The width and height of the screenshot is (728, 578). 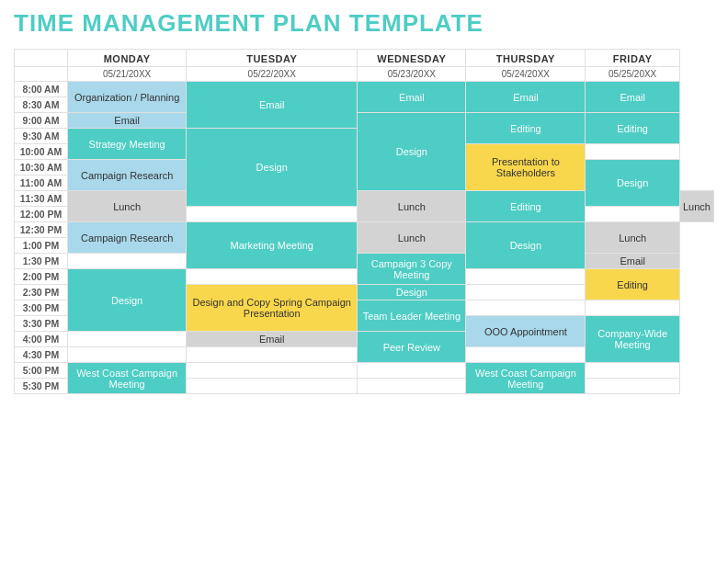 What do you see at coordinates (41, 323) in the screenshot?
I see `time-label: 3:30 PM` at bounding box center [41, 323].